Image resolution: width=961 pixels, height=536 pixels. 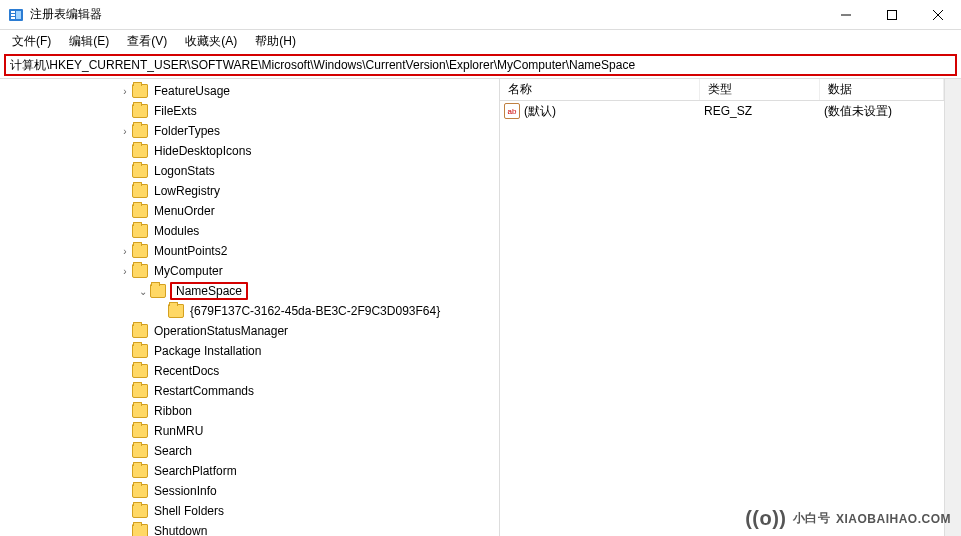 I want to click on tree-node-fileexts: FileExts, so click(x=250, y=111).